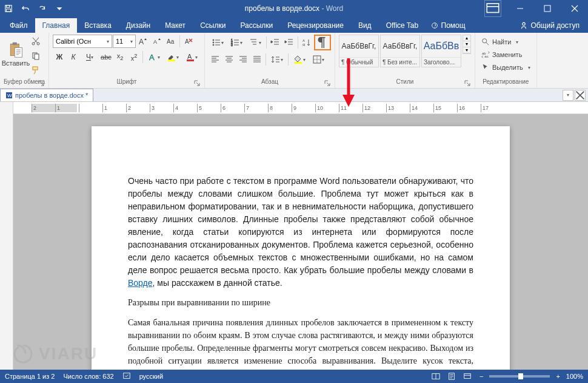  I want to click on decrease-indent-icon, so click(275, 42).